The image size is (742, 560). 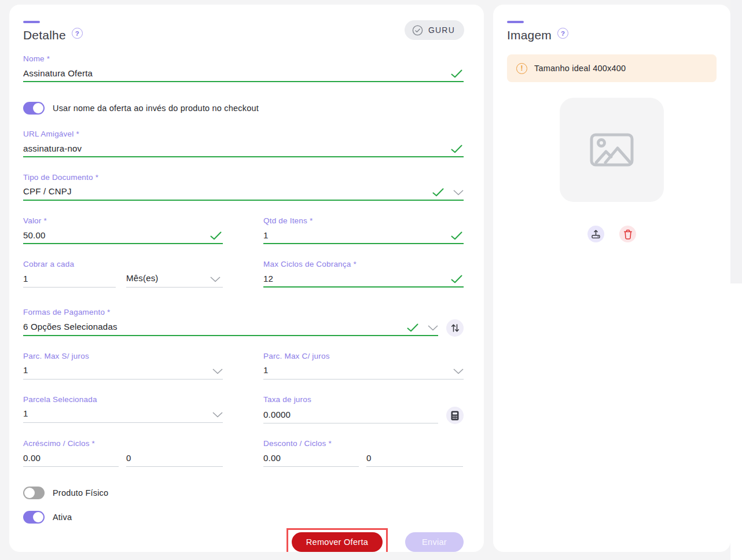 What do you see at coordinates (363, 230) in the screenshot?
I see `field-qtd-itens: Qtd de Itens *` at bounding box center [363, 230].